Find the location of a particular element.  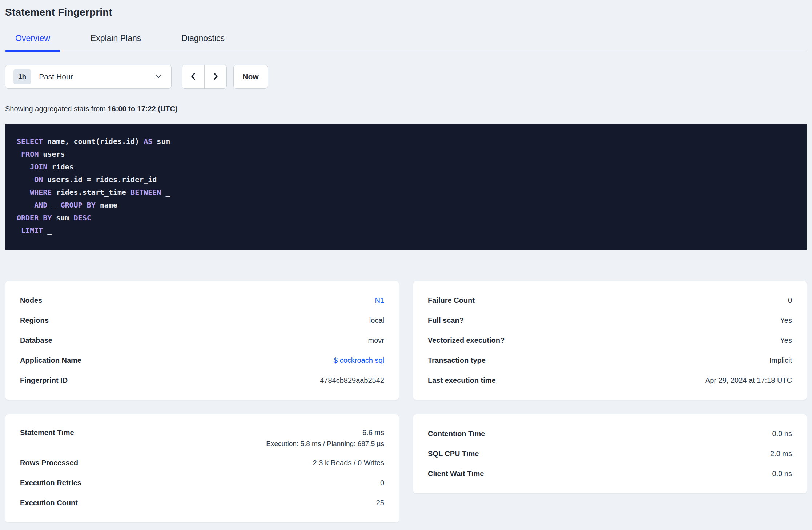

row-label: Transaction type is located at coordinates (457, 361).